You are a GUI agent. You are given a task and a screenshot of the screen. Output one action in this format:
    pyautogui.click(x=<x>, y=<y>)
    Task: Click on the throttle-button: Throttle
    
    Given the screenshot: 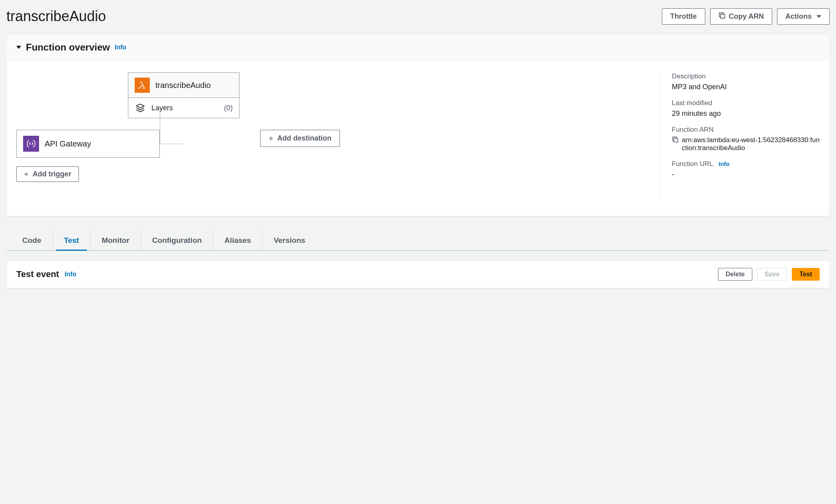 What is the action you would take?
    pyautogui.click(x=684, y=17)
    